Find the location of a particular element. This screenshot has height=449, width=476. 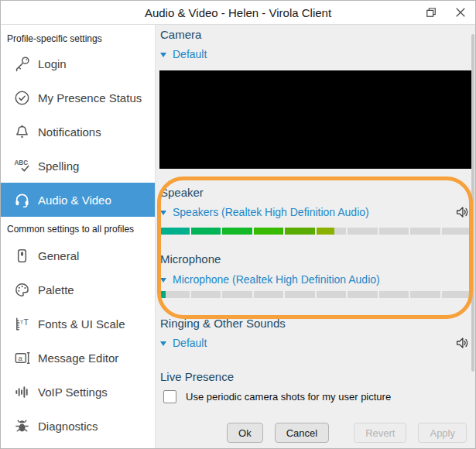

sidebar-item-label: Login is located at coordinates (53, 63).